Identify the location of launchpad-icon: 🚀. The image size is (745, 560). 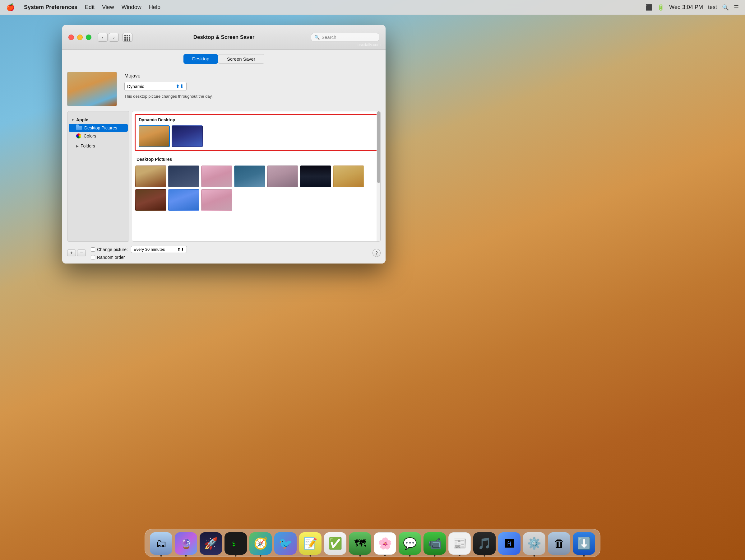
(211, 543).